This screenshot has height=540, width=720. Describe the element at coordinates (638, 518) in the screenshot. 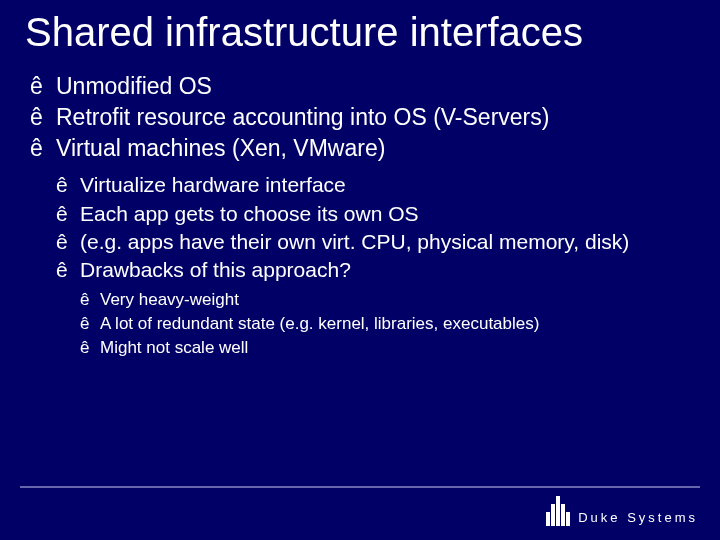

I see `footer-brand-text: Duke Systems` at that location.